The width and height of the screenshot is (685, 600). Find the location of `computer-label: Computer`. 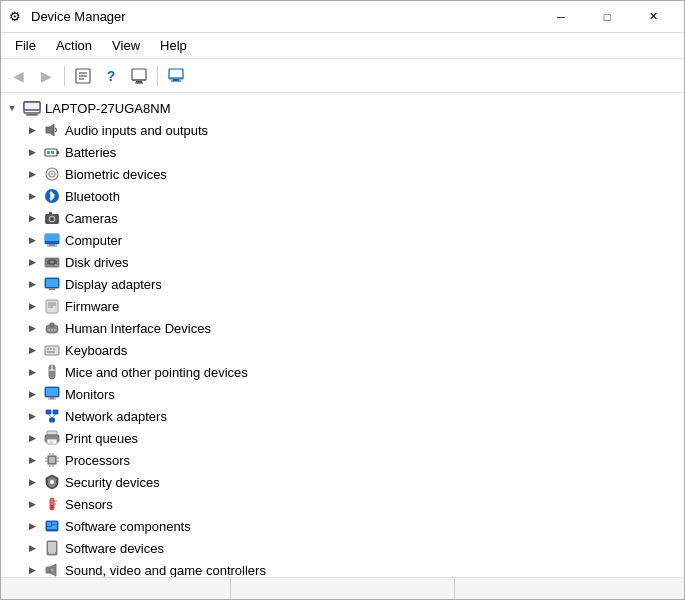

computer-label: Computer is located at coordinates (94, 240).